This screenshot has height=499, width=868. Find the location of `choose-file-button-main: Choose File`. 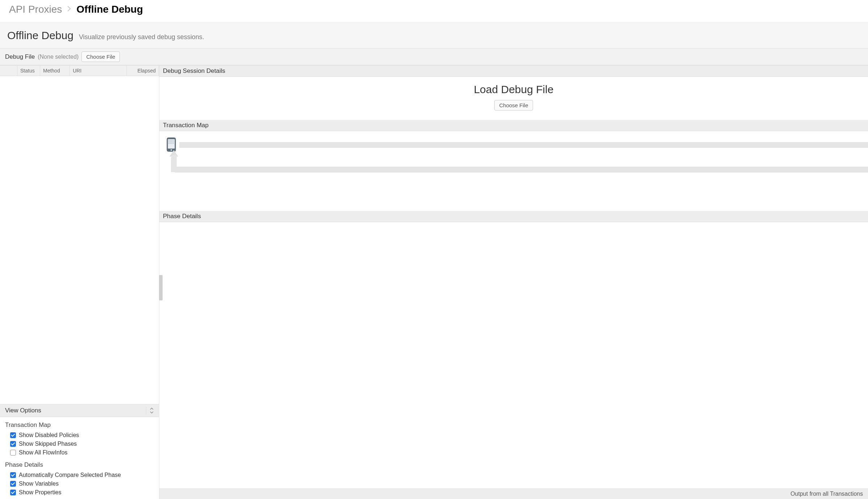

choose-file-button-main: Choose File is located at coordinates (513, 105).